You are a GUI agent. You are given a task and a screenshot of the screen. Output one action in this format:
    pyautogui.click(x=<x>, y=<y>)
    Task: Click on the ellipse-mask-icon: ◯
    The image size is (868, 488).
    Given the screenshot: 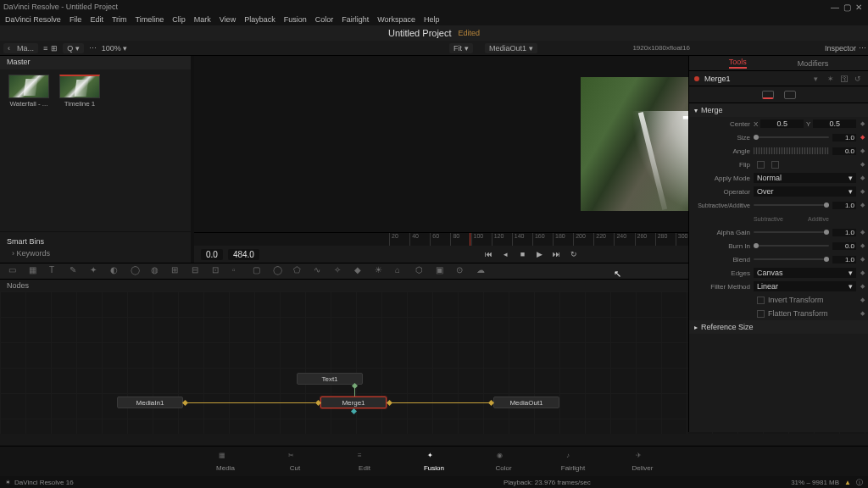 What is the action you would take?
    pyautogui.click(x=279, y=271)
    